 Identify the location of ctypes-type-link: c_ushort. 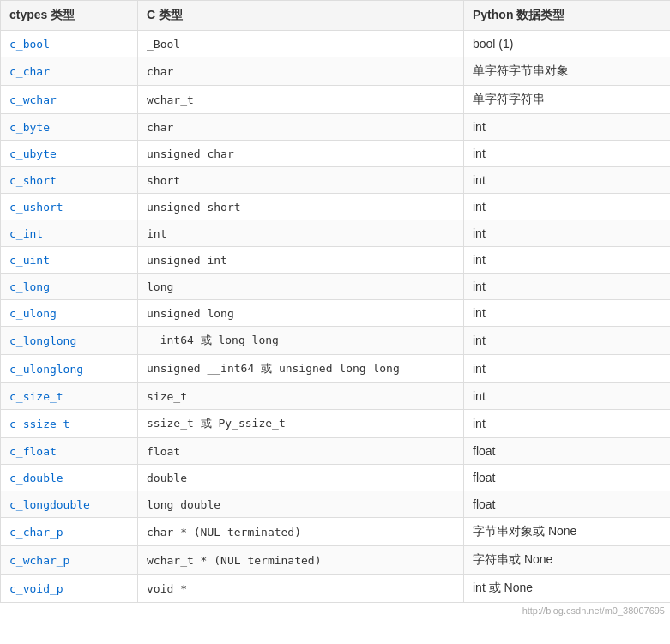
(36, 208).